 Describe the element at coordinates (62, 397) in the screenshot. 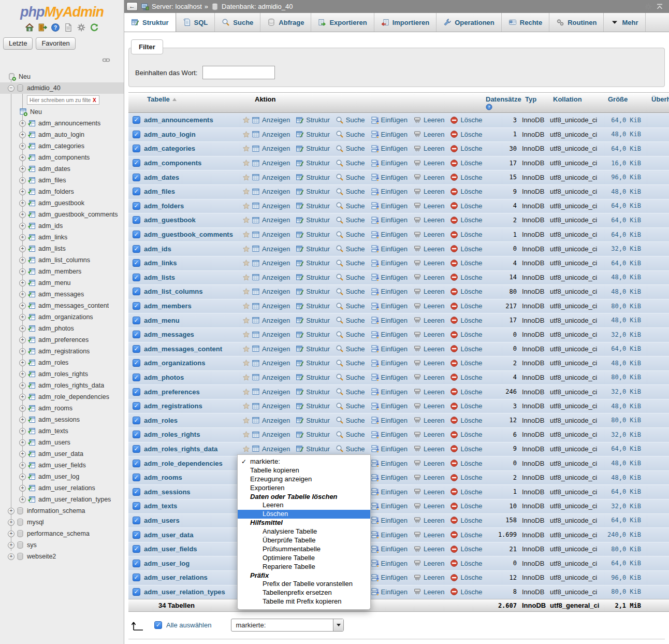

I see `tree-item-table-adm_role_dependencies: +adm_role_dependencies` at that location.